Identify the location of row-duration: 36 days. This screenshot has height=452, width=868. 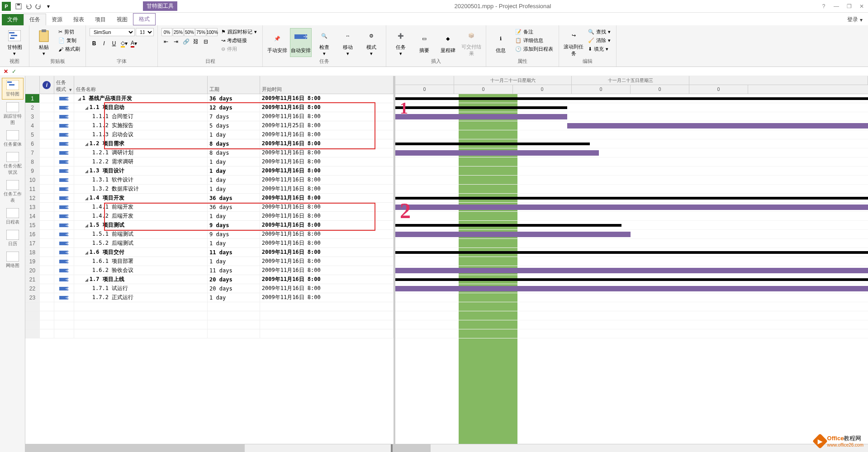
(234, 198).